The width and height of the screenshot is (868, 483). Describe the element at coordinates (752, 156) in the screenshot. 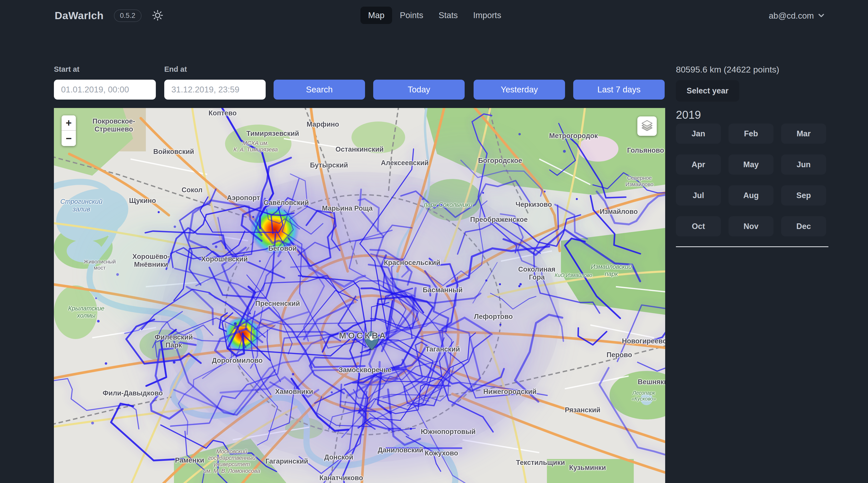

I see `sidebar: 80595.6 km (24622 points) Select year 20…` at that location.